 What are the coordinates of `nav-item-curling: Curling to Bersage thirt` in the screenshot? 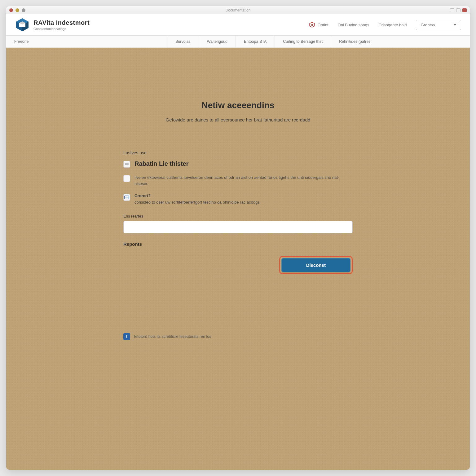 It's located at (303, 42).